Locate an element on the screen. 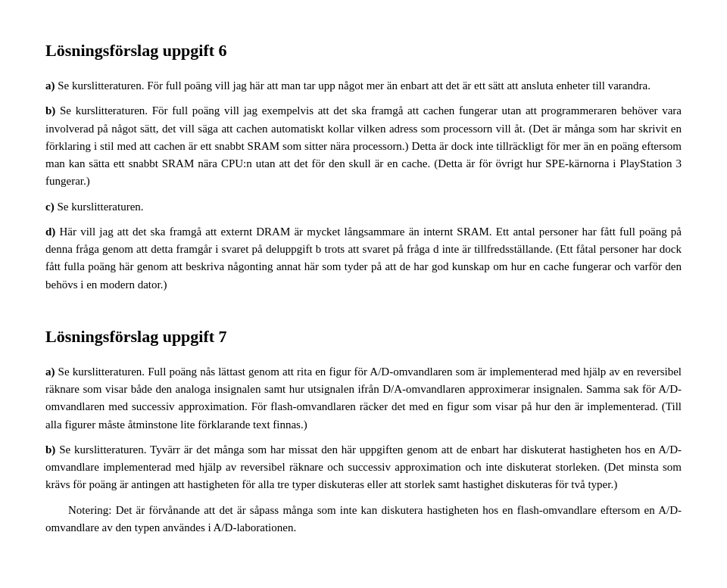 The width and height of the screenshot is (727, 588). section-7-text-note: Notering: Det är förvånande att det är s… is located at coordinates (364, 519).